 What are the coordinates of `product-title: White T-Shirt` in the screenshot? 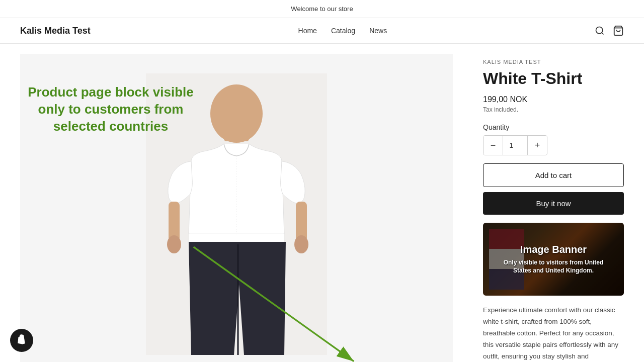 It's located at (553, 78).